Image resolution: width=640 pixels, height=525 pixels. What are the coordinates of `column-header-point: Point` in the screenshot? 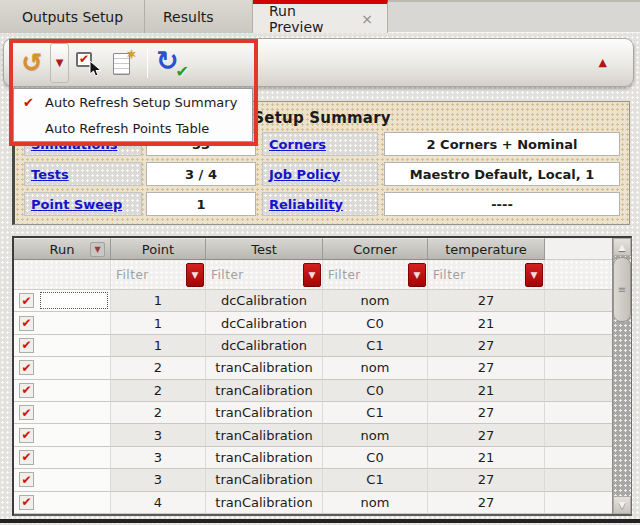 It's located at (158, 249).